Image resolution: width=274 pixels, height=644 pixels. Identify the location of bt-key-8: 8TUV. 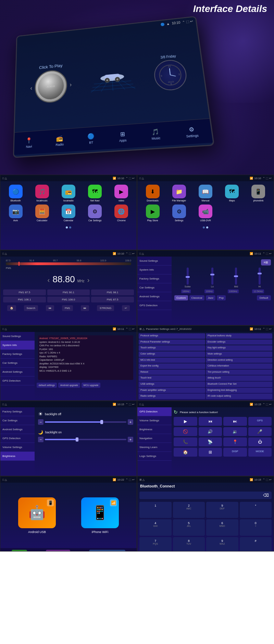
(189, 544).